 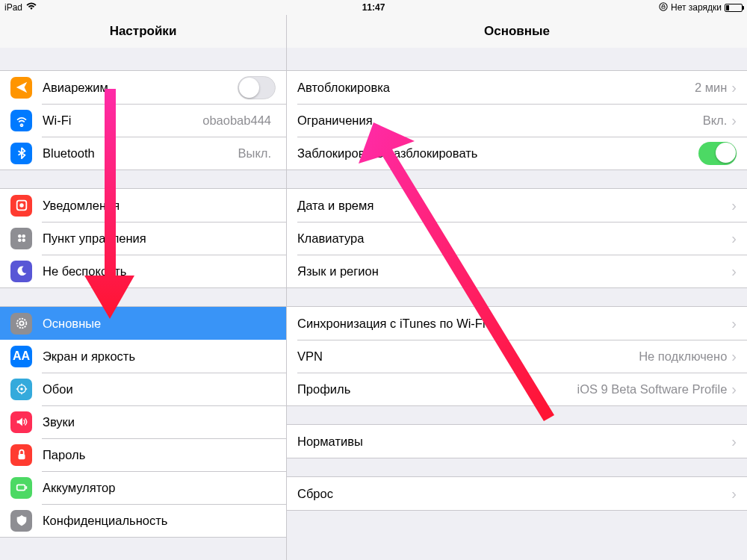 What do you see at coordinates (437, 390) in the screenshot?
I see `detail-item-label: Профиль` at bounding box center [437, 390].